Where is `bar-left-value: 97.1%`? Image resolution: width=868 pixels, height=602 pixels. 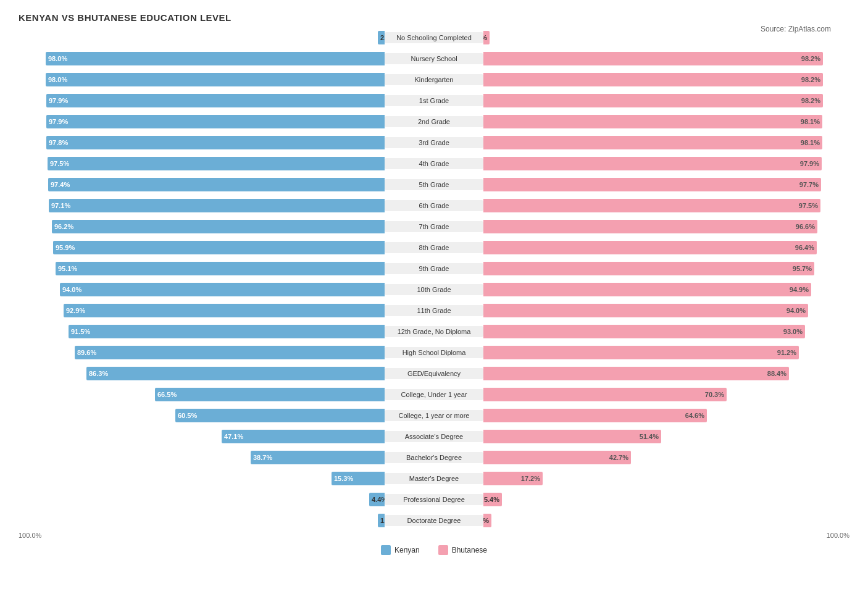
bar-left-value: 97.1% is located at coordinates (61, 206).